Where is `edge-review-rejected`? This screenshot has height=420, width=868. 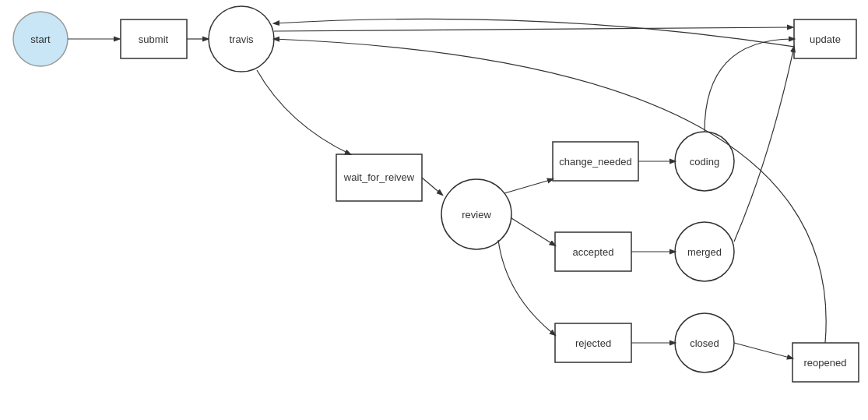
edge-review-rejected is located at coordinates (526, 288).